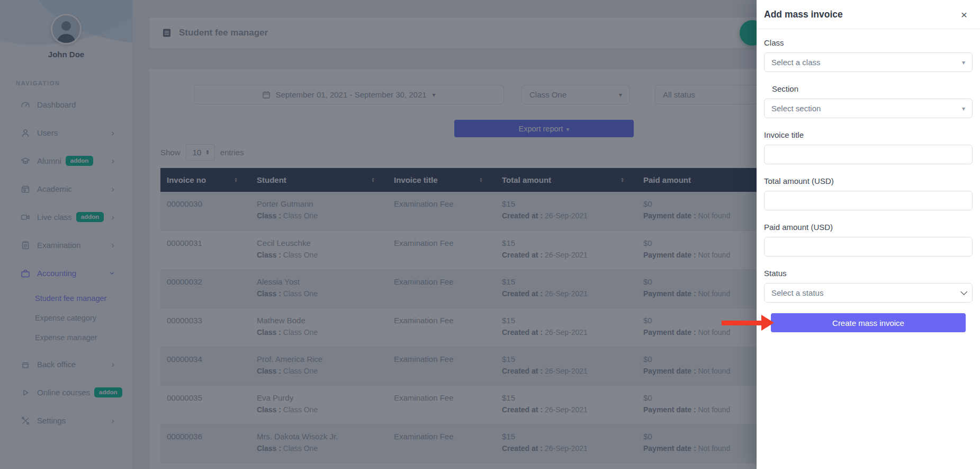 Image resolution: width=980 pixels, height=469 pixels. I want to click on status-select-value: Select a status, so click(797, 293).